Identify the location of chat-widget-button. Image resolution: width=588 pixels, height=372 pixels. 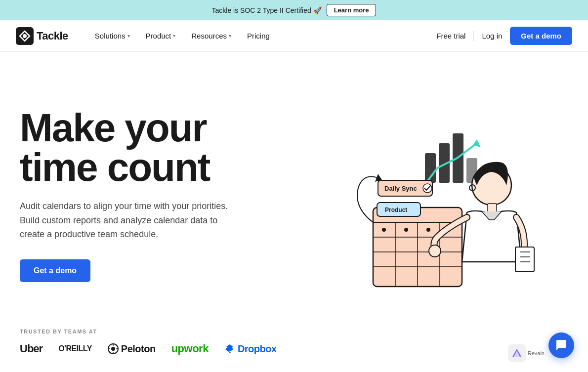
(561, 345).